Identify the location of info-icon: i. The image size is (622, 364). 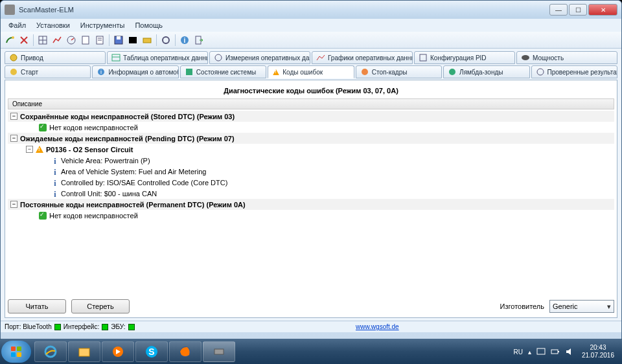
(55, 183).